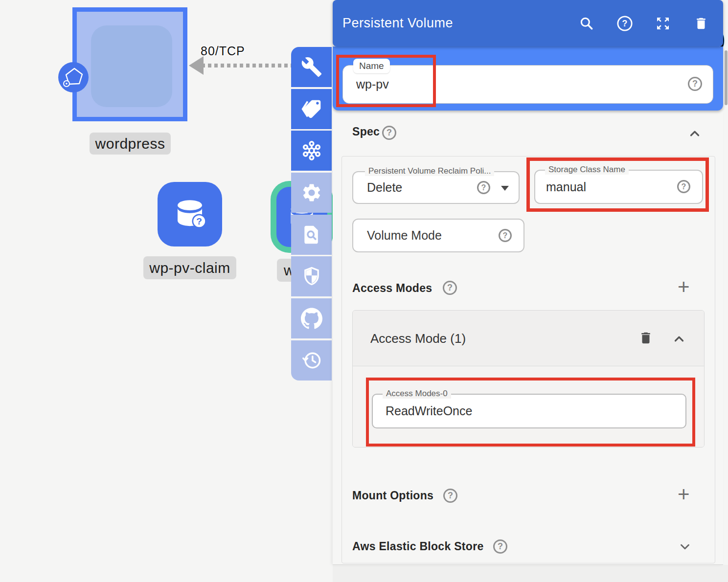 The image size is (728, 582). Describe the element at coordinates (726, 78) in the screenshot. I see `scrollbar-thumb` at that location.